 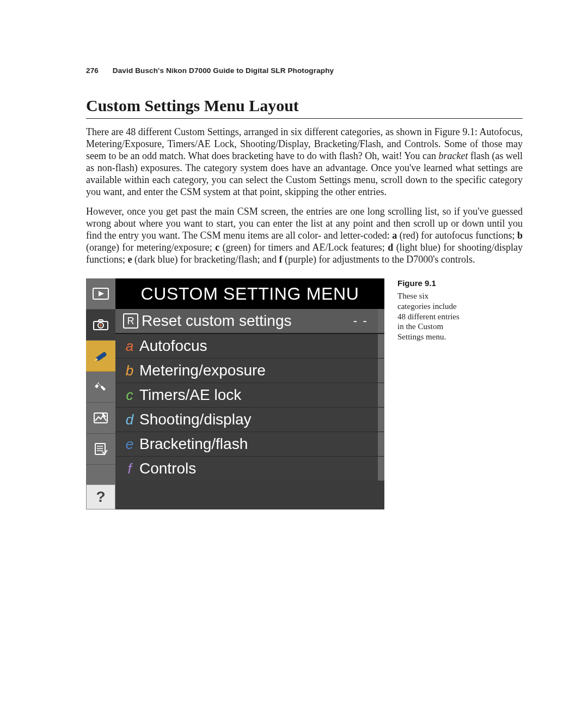 I want to click on menu-item-label: Timers/AE lock, so click(x=191, y=395).